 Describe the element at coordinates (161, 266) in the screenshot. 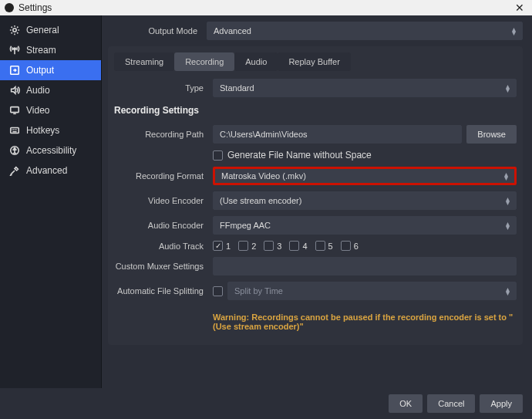

I see `custom-muxer-label: Custom Muxer Settings` at that location.